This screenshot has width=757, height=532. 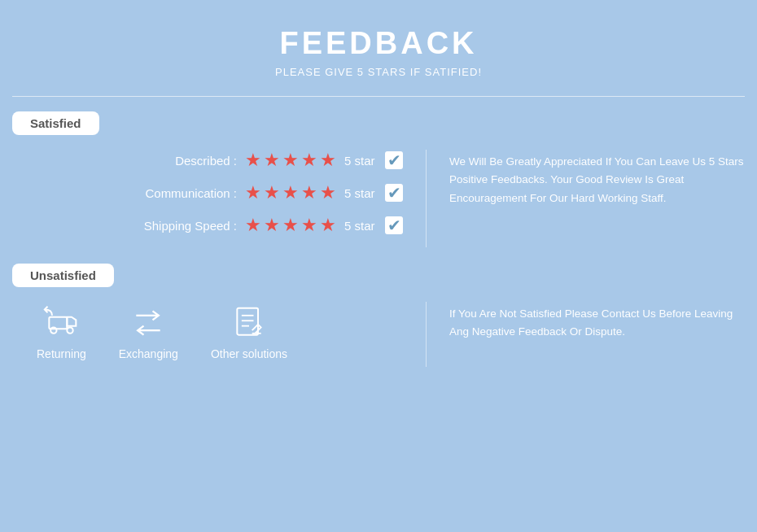 What do you see at coordinates (176, 194) in the screenshot?
I see `communication-label: Communication :` at bounding box center [176, 194].